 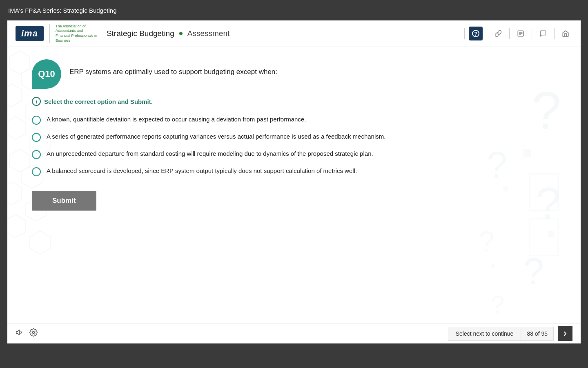 I want to click on home-button, so click(x=566, y=34).